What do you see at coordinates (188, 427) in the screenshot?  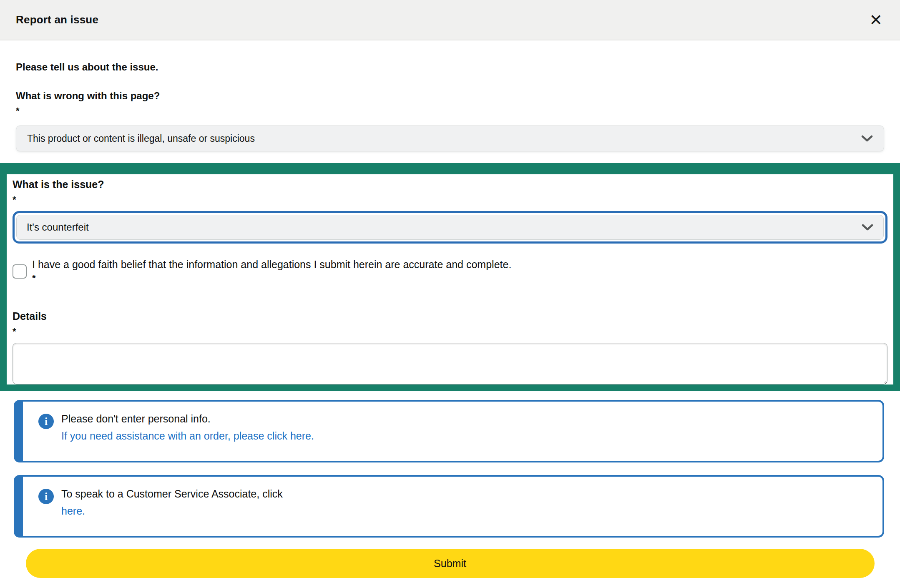 I see `notice-body: Please don't enter personal info. If you…` at bounding box center [188, 427].